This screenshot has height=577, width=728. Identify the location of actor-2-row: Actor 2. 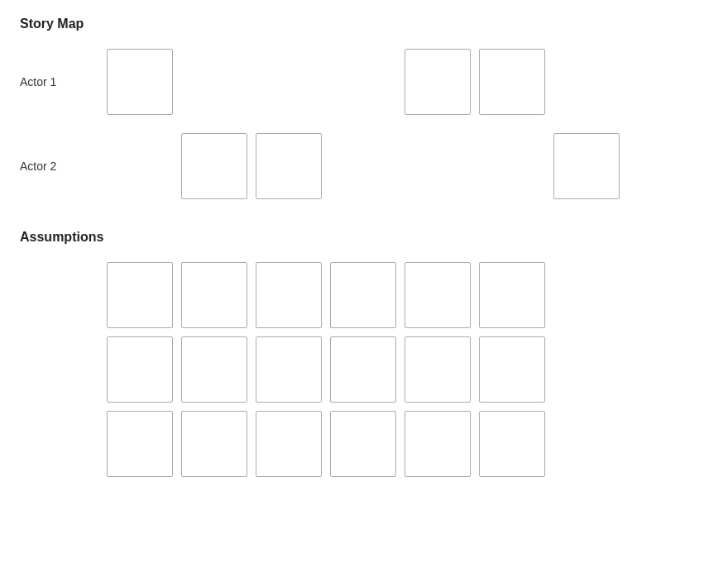
(364, 166).